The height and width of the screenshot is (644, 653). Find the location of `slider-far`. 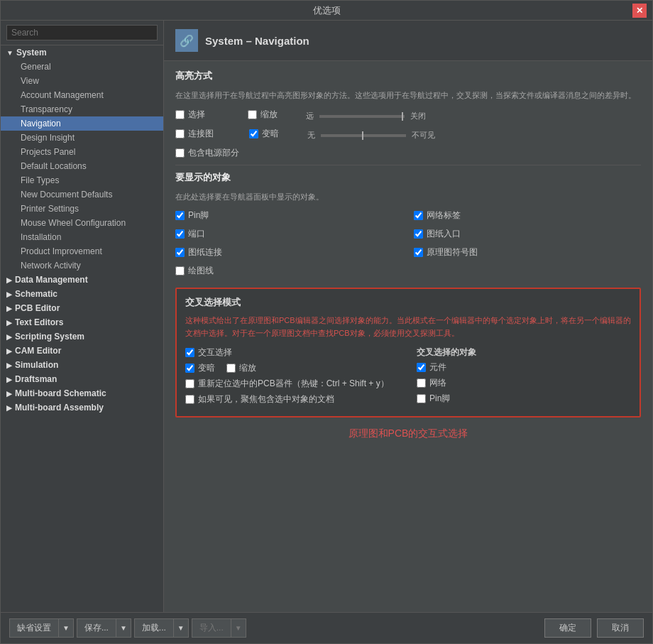

slider-far is located at coordinates (362, 116).